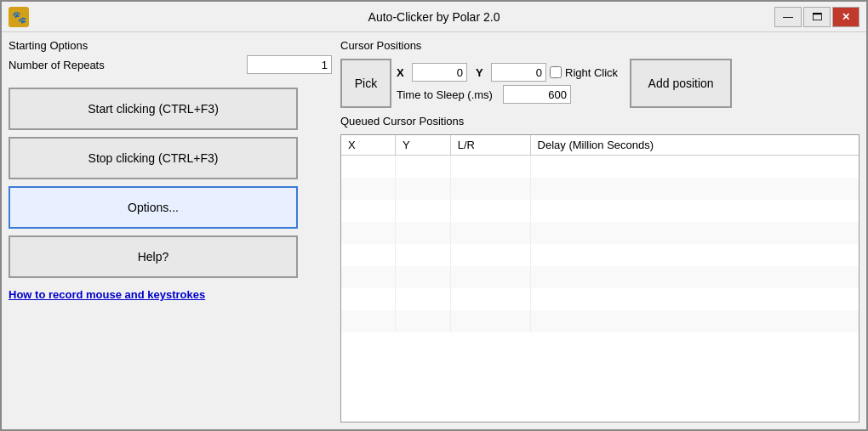 Image resolution: width=868 pixels, height=431 pixels. Describe the element at coordinates (600, 46) in the screenshot. I see `cursor-positions-label: Cursor Positions` at that location.